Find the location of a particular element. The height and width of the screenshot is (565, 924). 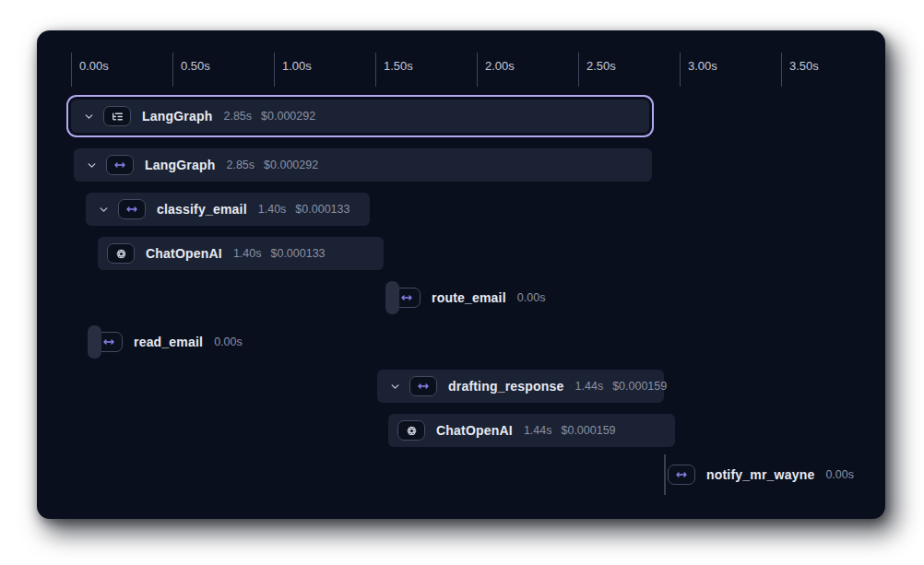

span-bar: drafting_response1.44s$0.000159 is located at coordinates (520, 386).